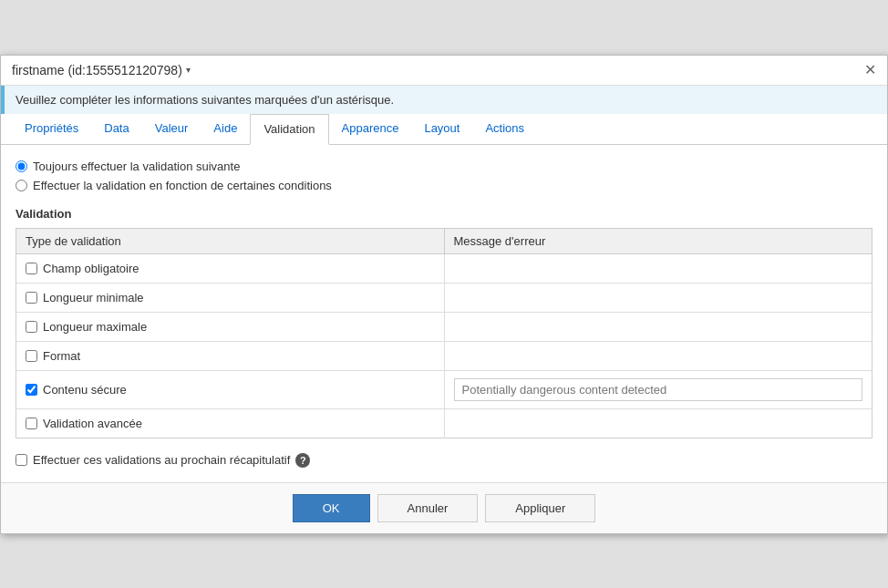  What do you see at coordinates (658, 423) in the screenshot?
I see `row-validation-avancee-error` at bounding box center [658, 423].